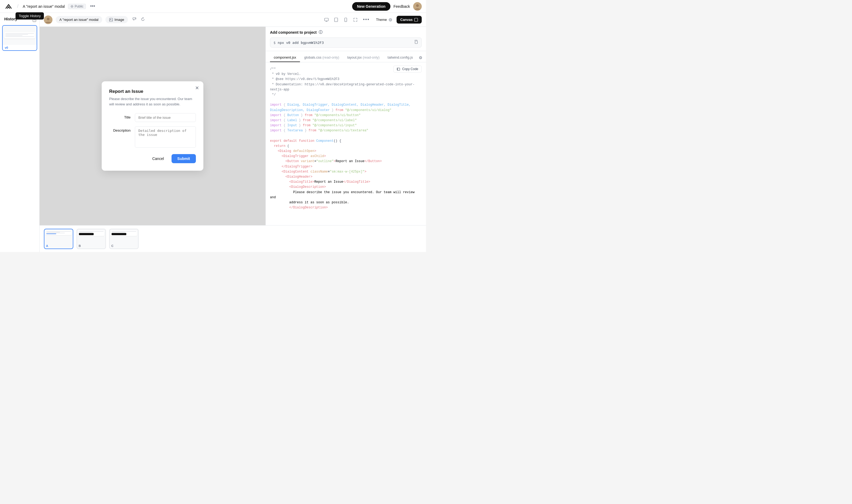 The image size is (852, 504). I want to click on code-panel: Add component to project ⓘ $ npx v0 add …, so click(346, 126).